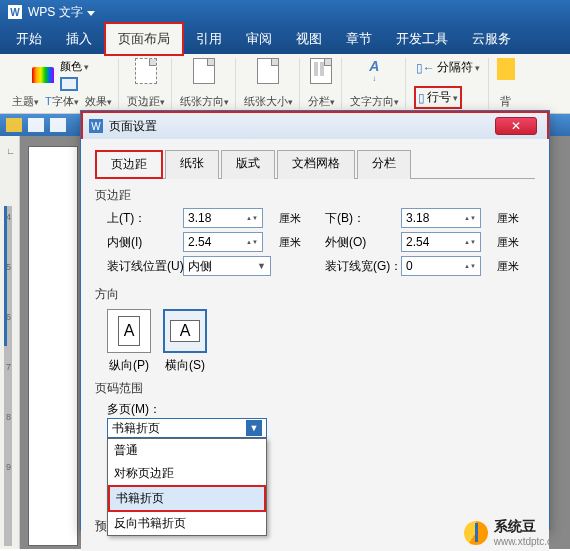  Describe the element at coordinates (62, 84) in the screenshot. I see `ribbon-theme-group: 颜色▾ 主题▾ T字体▾ 效果▾` at that location.